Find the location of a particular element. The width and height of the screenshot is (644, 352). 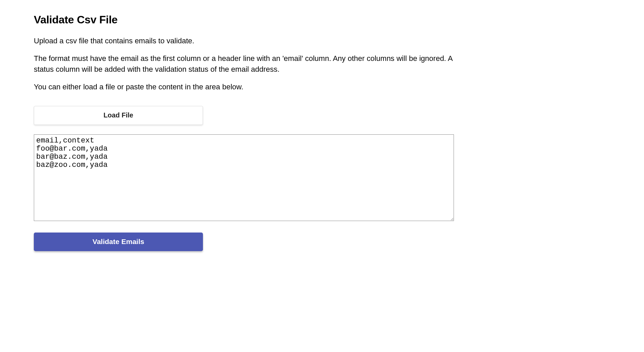

description-paragraph-2: The format must have the email as the fi… is located at coordinates (244, 64).